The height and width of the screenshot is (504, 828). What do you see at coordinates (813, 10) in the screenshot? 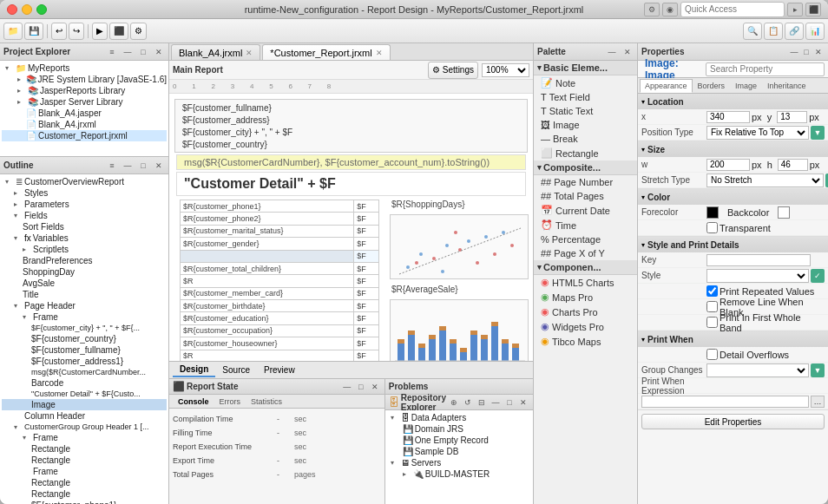
I see `toolbar-icon-4: ⬛` at bounding box center [813, 10].